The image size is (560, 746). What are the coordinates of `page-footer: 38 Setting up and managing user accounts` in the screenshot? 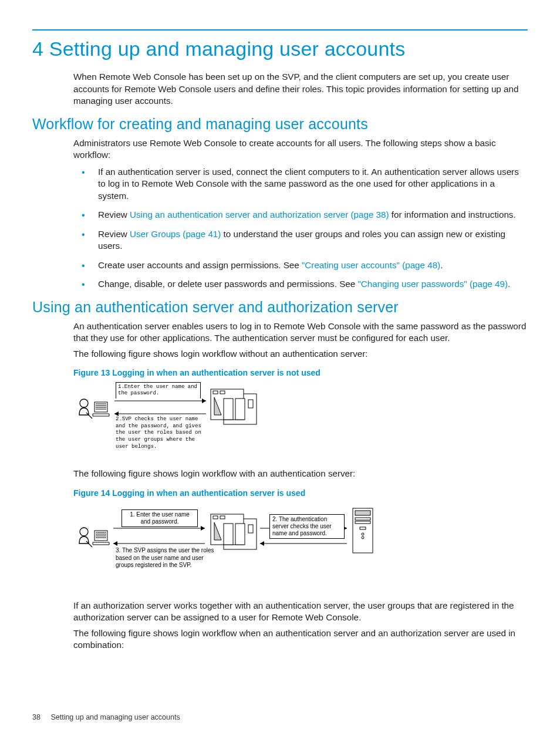 It's located at (106, 717).